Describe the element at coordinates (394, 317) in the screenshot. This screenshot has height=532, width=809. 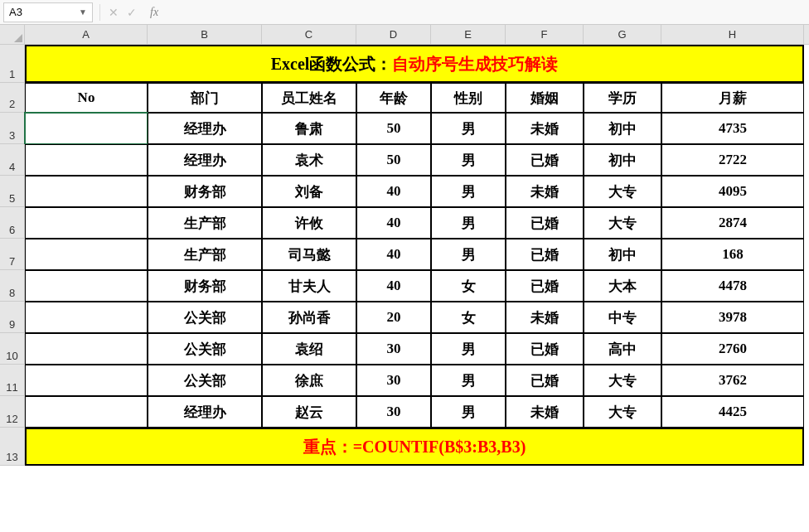
I see `cell-age: 20` at that location.